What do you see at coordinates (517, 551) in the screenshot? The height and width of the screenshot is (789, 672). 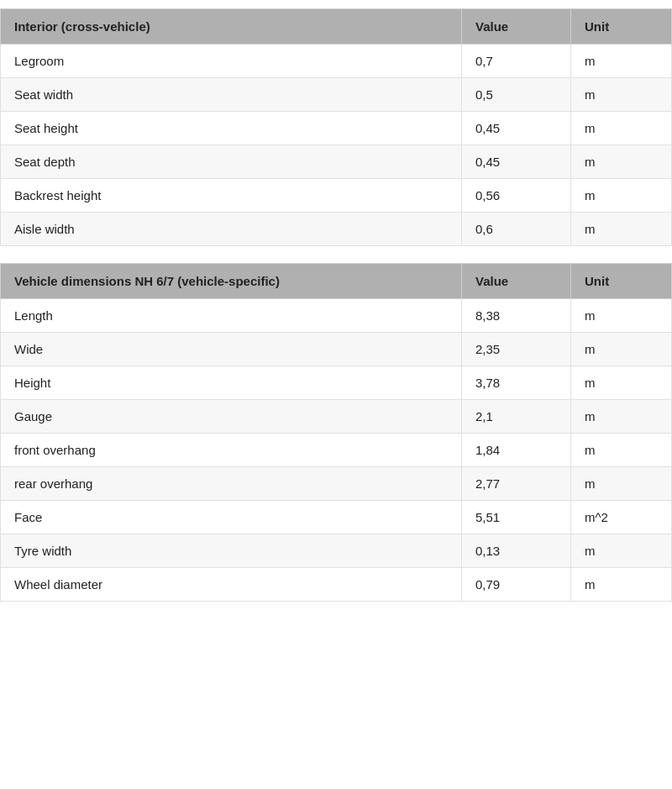 I see `row-7-value: 0,13` at bounding box center [517, 551].